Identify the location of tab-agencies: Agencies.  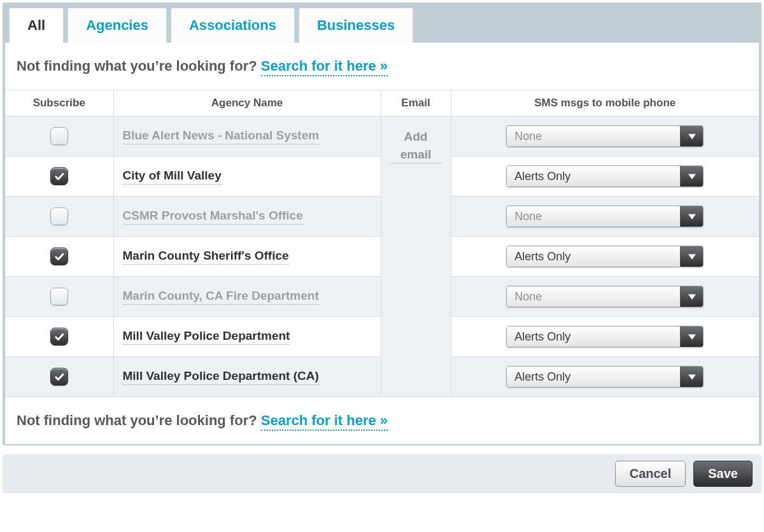
(117, 25).